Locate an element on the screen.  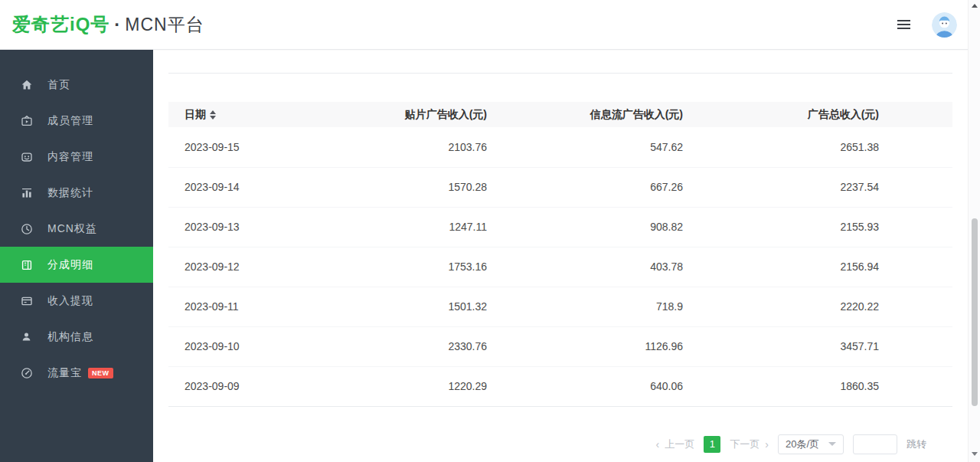
jump-page-input is located at coordinates (875, 444).